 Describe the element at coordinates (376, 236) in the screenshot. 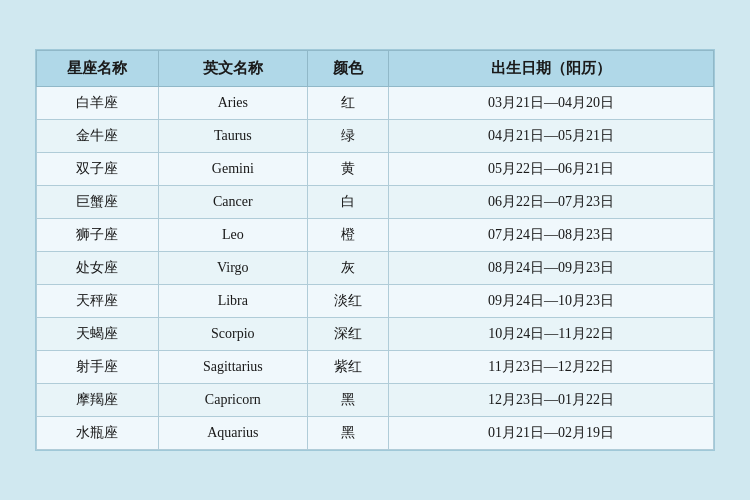

I see `table-row: 狮子座Leo橙07月24日—08月23日` at that location.